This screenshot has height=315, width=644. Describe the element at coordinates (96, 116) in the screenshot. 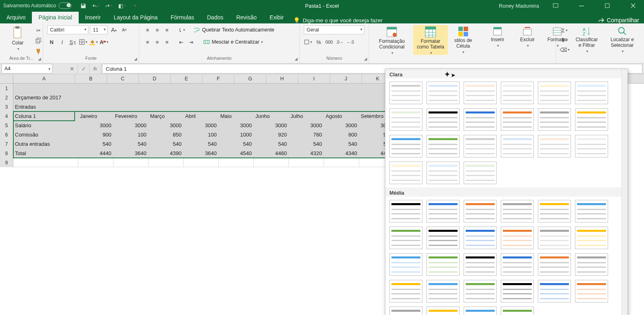

I see `cell: Janeiro` at that location.